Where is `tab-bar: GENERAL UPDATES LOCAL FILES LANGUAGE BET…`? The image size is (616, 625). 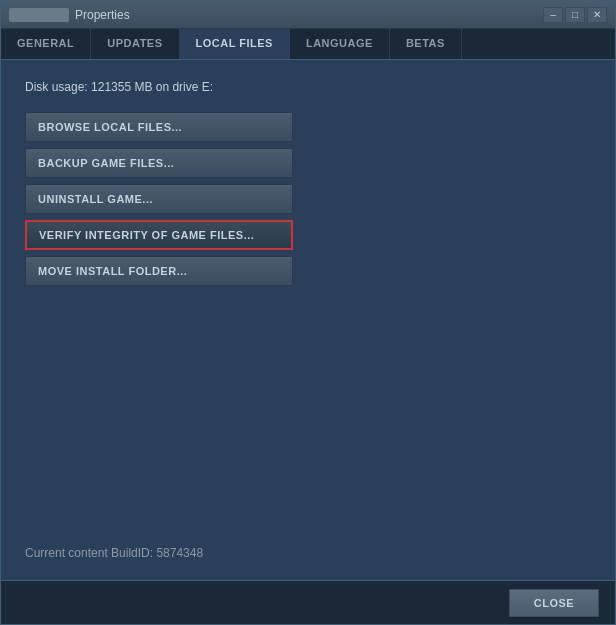
tab-bar: GENERAL UPDATES LOCAL FILES LANGUAGE BET… is located at coordinates (308, 44).